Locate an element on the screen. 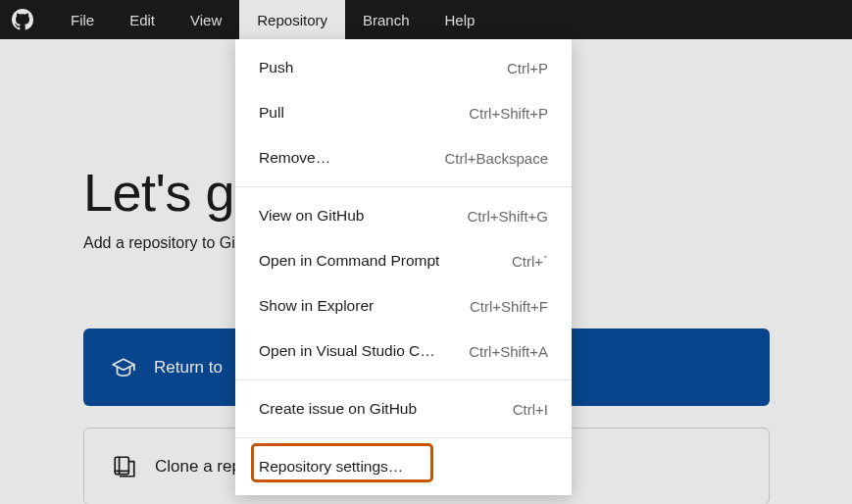 This screenshot has width=852, height=504. dropdown-label: Create issue on GitHub is located at coordinates (337, 409).